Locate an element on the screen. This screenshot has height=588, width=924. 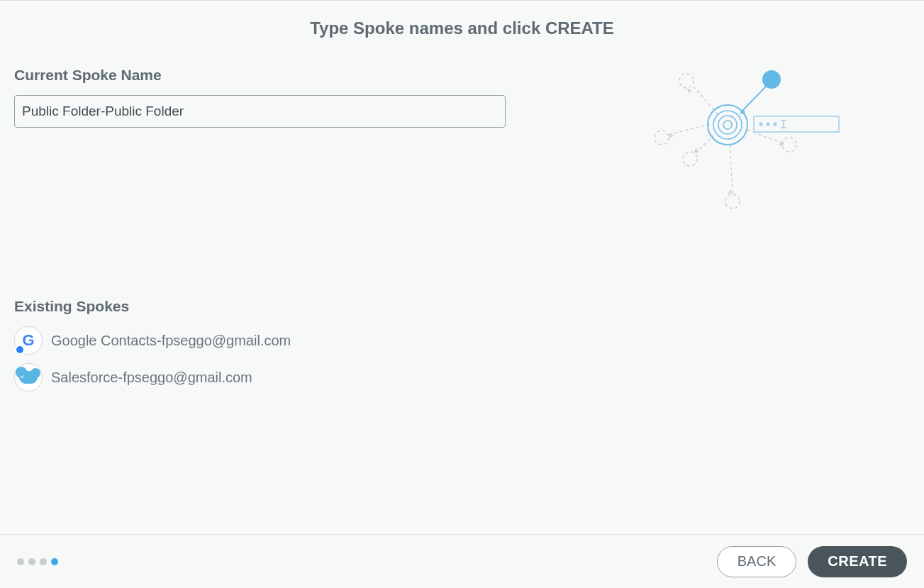
create-button: CREATE is located at coordinates (857, 562).